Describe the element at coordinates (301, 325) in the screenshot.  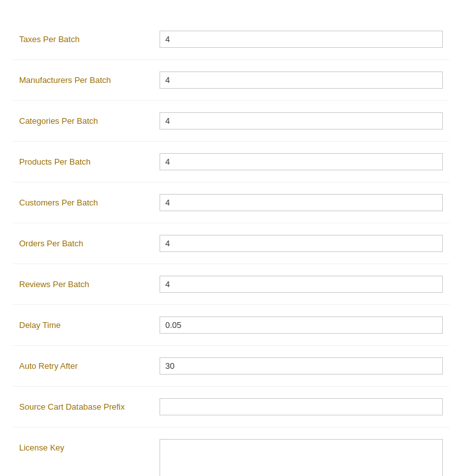
I see `input-wrapper-delay-time` at that location.